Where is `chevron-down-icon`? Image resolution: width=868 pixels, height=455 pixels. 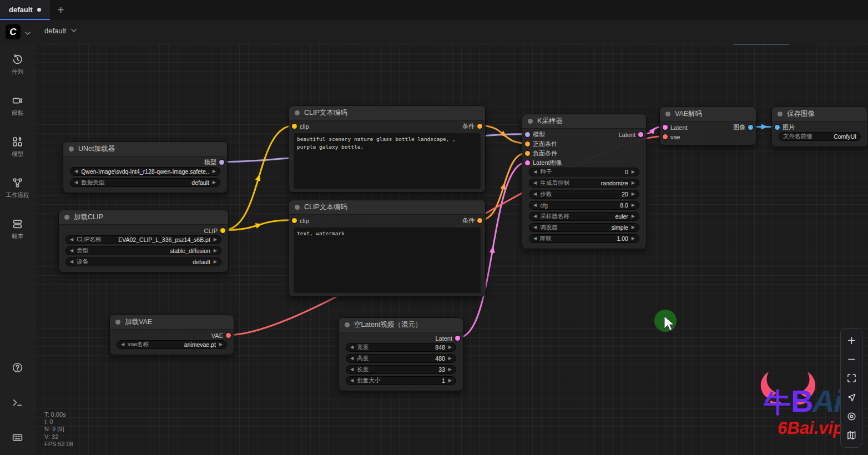 chevron-down-icon is located at coordinates (28, 33).